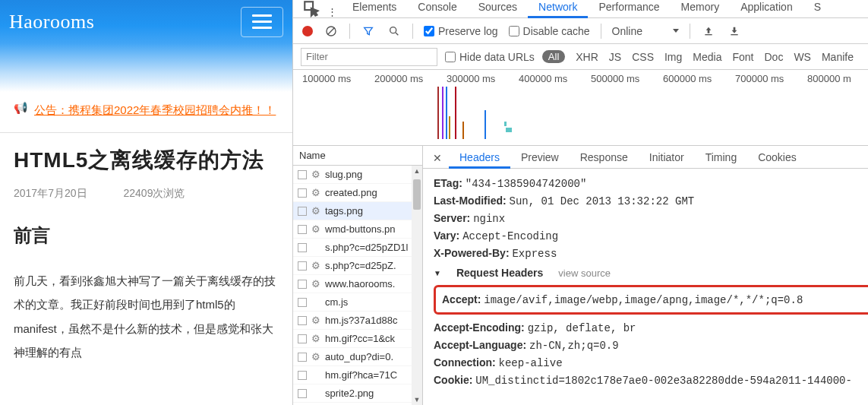  I want to click on preserve-log-checkbox: Preserve log, so click(461, 31).